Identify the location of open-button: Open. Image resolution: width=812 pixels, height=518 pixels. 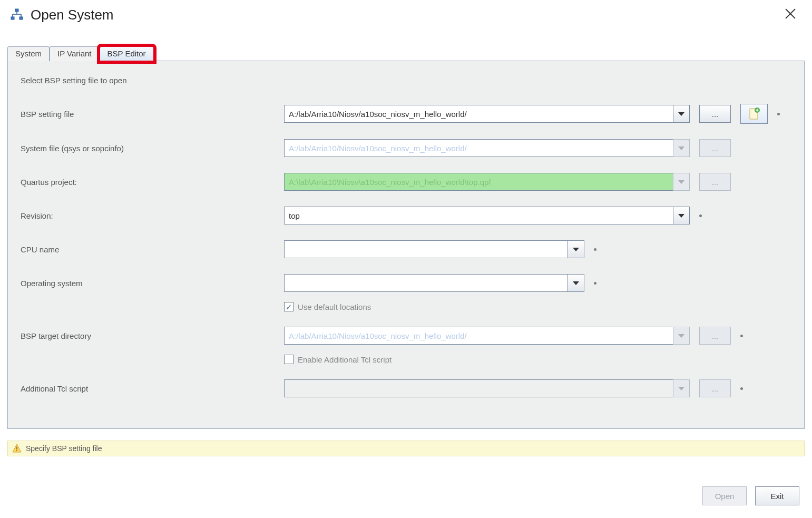
(725, 496).